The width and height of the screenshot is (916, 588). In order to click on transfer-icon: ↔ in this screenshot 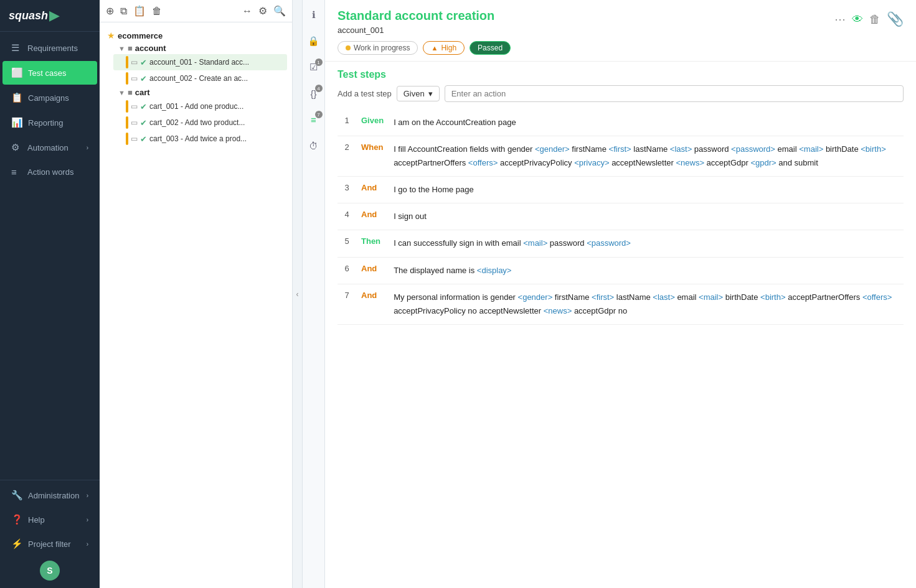, I will do `click(247, 11)`.